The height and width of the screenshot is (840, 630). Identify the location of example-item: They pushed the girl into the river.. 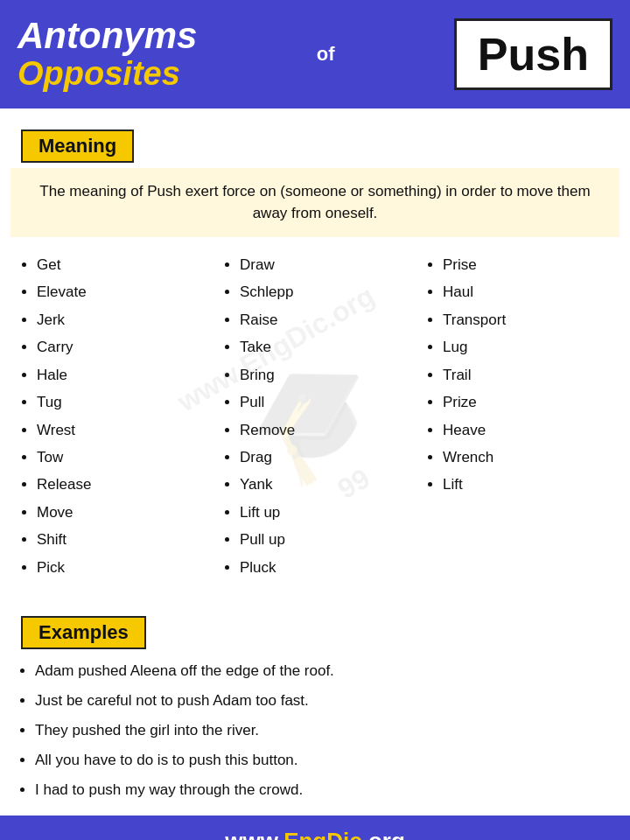
(327, 731).